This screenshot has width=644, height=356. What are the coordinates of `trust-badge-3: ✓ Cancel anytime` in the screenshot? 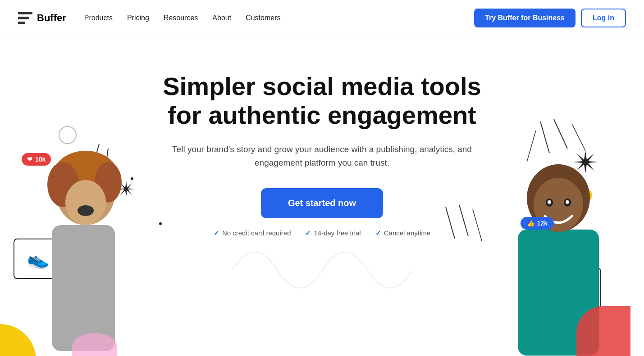 It's located at (403, 233).